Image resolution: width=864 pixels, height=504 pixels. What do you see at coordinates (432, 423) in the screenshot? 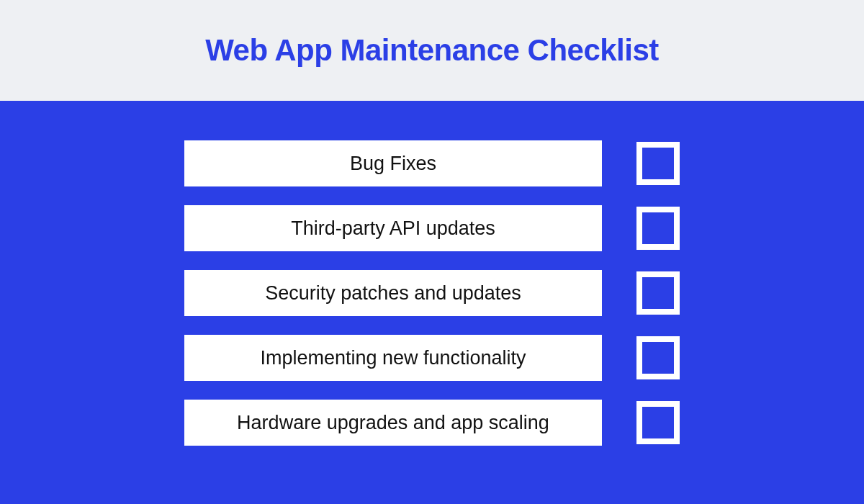
I see `checklist-row: Hardware upgrades and app scaling` at bounding box center [432, 423].